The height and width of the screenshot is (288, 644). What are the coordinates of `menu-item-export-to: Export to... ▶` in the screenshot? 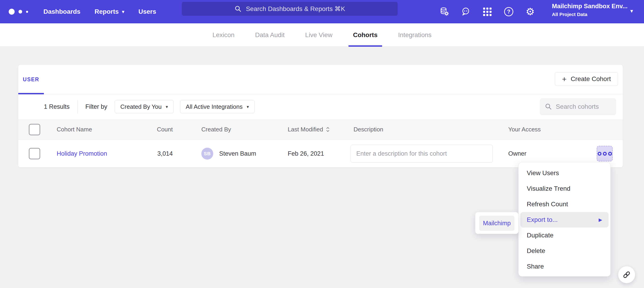 It's located at (564, 220).